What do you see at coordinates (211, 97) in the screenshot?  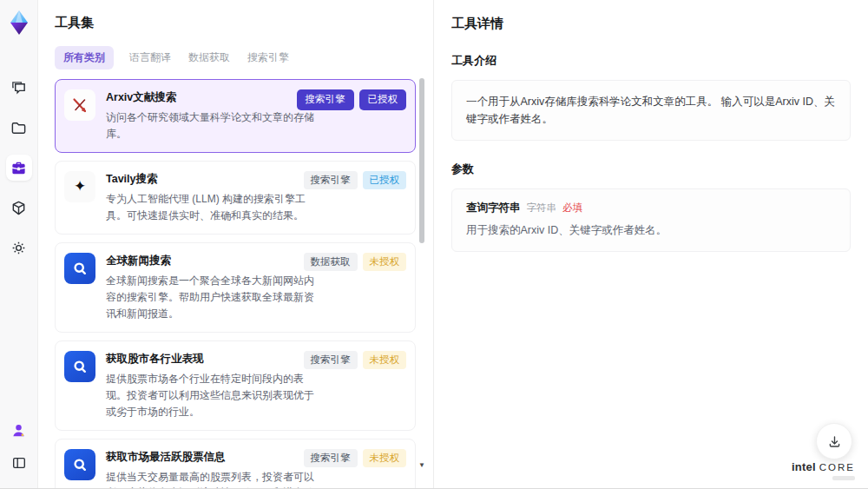 I see `tool-title: Arxiv文献搜索` at bounding box center [211, 97].